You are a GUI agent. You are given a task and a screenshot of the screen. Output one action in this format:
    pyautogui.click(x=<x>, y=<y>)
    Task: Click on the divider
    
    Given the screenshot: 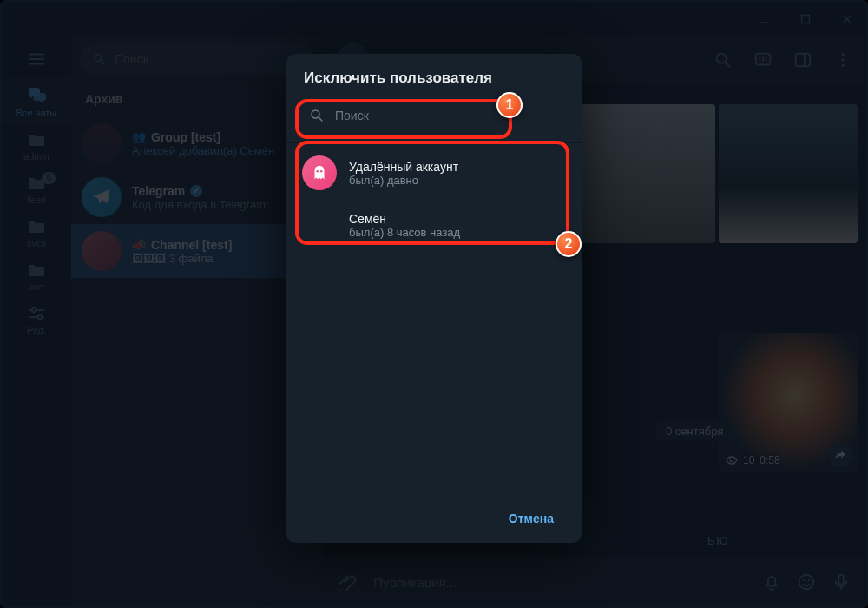 What is the action you would take?
    pyautogui.click(x=434, y=142)
    